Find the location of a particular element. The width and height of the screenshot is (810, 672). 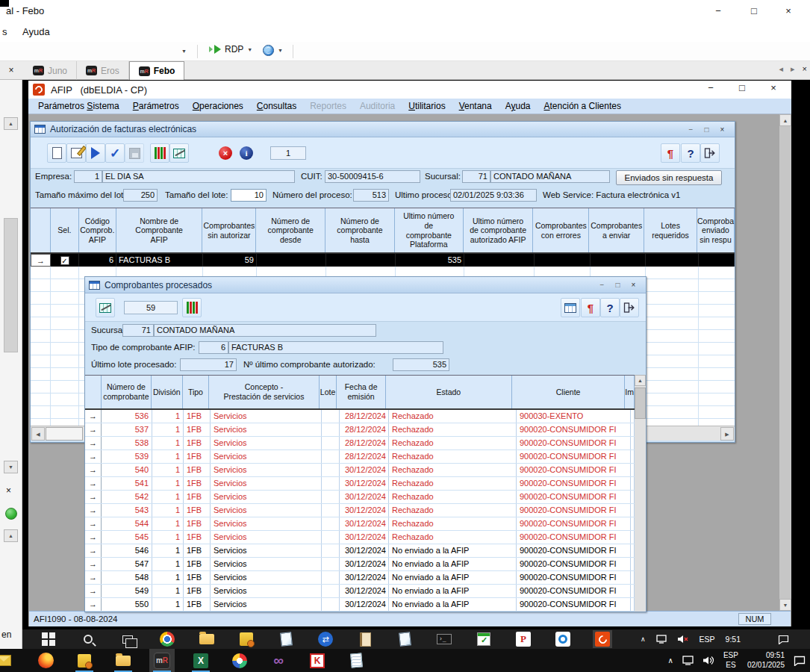

auth-selected-row: → ✓ 6 FACTURAS B 59 535 is located at coordinates (382, 260).